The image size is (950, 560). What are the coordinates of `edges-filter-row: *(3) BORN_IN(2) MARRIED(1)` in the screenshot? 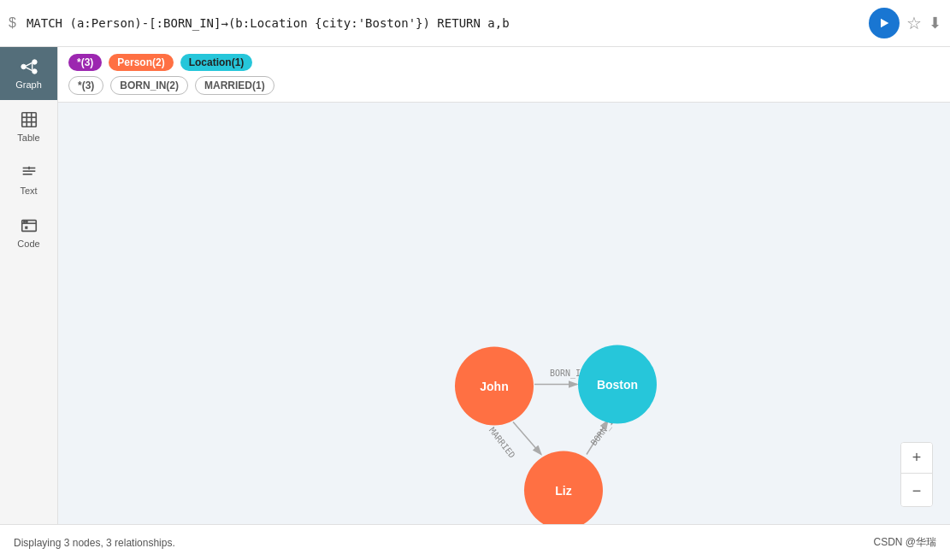 It's located at (505, 85).